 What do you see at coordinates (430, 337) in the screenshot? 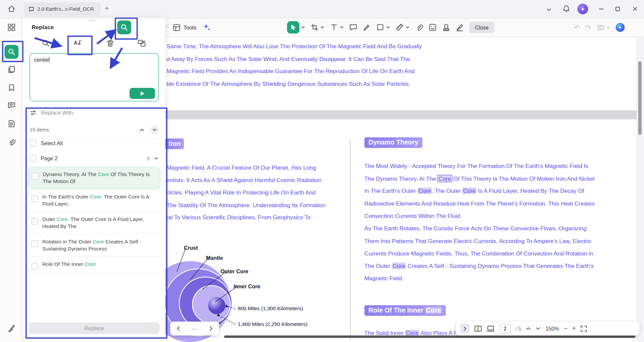
I see `horizontal-scrollbar-thumb` at bounding box center [430, 337].